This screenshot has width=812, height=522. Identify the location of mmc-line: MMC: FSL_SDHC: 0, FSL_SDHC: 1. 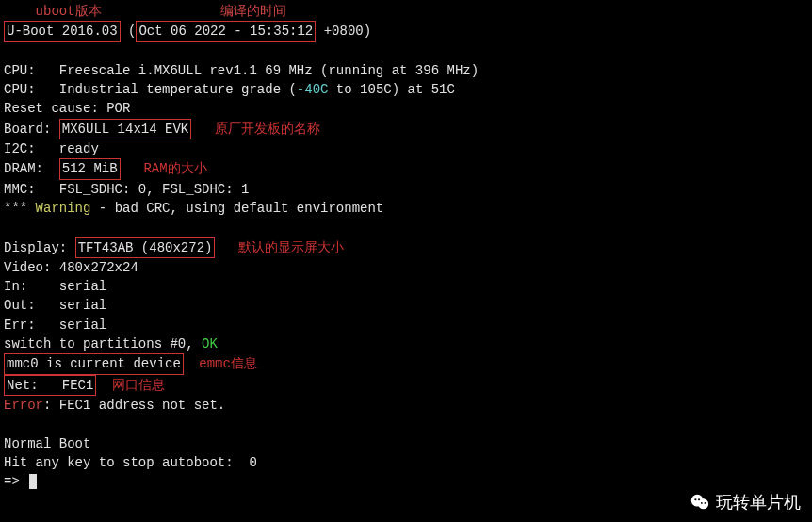
(406, 189).